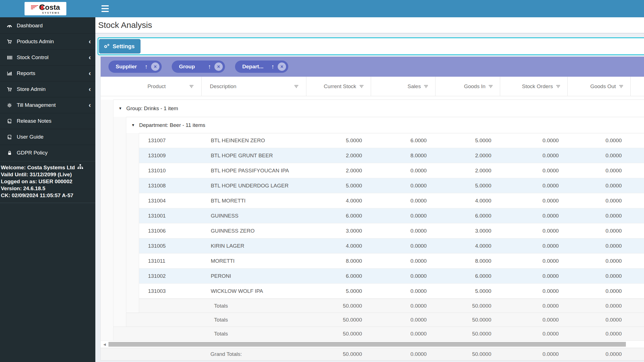  Describe the element at coordinates (391, 201) in the screenshot. I see `table-row: 131004BTL MORETTI4.00000.00004.00000.000…` at that location.